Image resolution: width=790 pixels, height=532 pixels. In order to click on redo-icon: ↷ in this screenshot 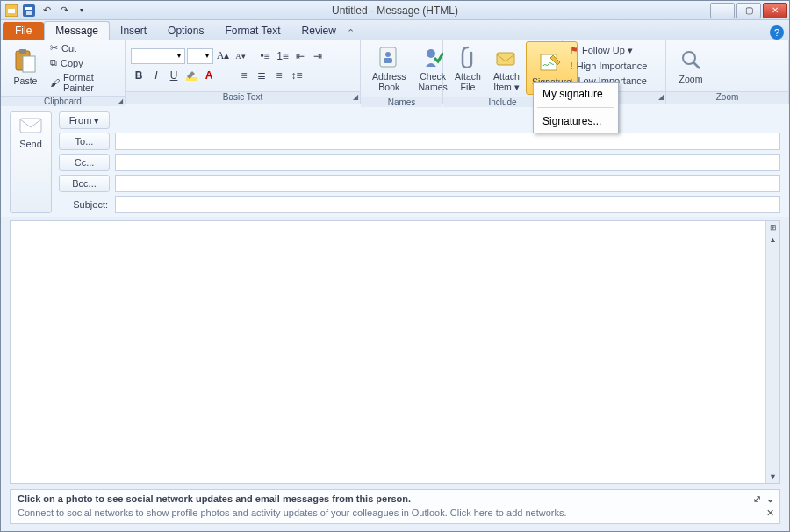, I will do `click(64, 11)`.